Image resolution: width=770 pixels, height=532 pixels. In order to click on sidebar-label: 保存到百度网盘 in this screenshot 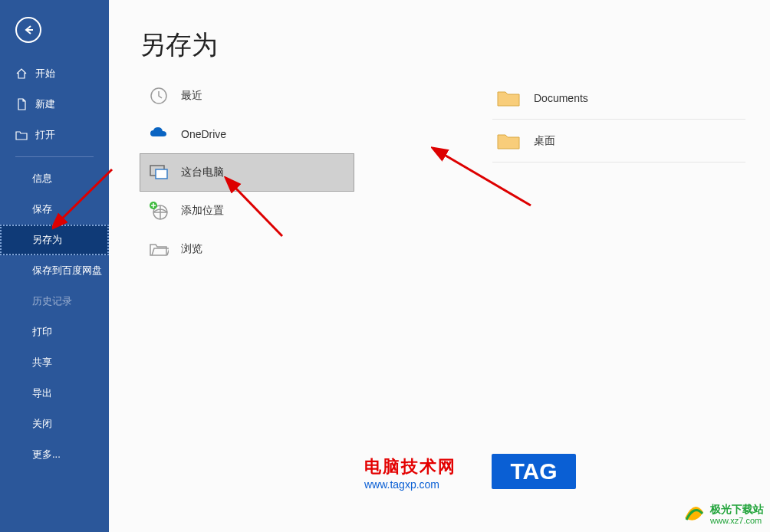, I will do `click(67, 271)`.